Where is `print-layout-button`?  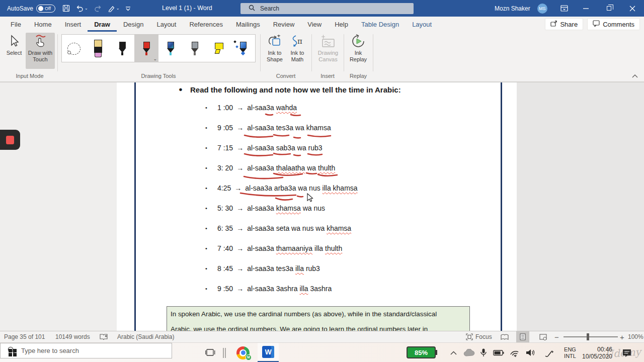
print-layout-button is located at coordinates (523, 337).